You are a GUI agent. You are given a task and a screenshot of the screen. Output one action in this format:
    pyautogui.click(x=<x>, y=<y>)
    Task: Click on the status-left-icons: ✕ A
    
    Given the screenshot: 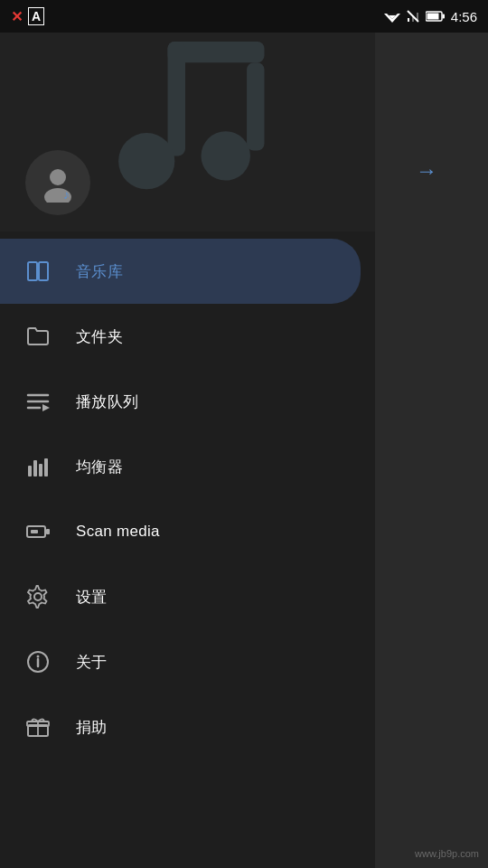 What is the action you would take?
    pyautogui.click(x=27, y=16)
    